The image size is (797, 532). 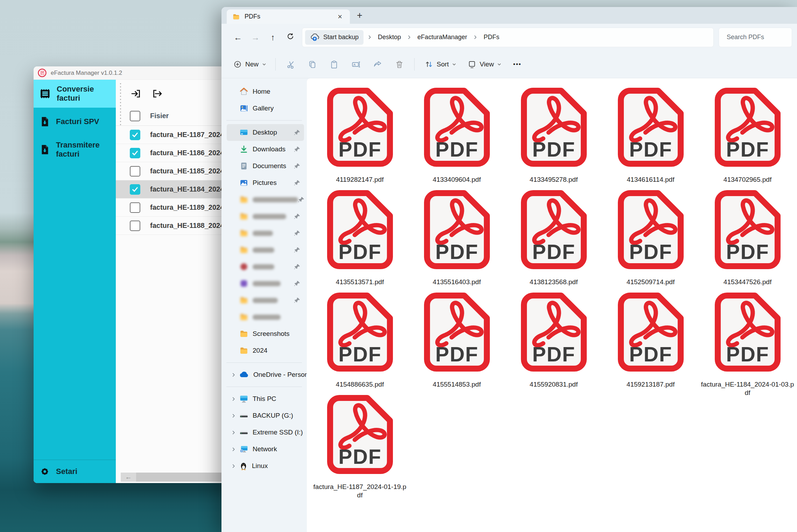 I want to click on import-button, so click(x=136, y=94).